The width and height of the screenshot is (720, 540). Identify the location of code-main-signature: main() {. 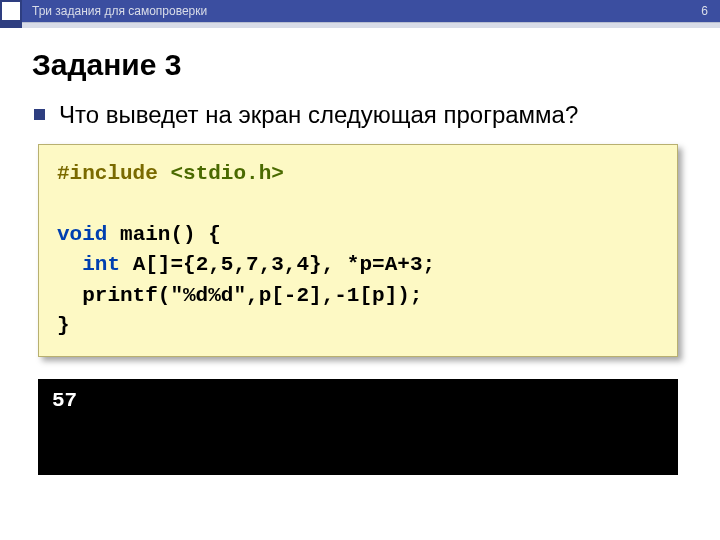
(164, 234).